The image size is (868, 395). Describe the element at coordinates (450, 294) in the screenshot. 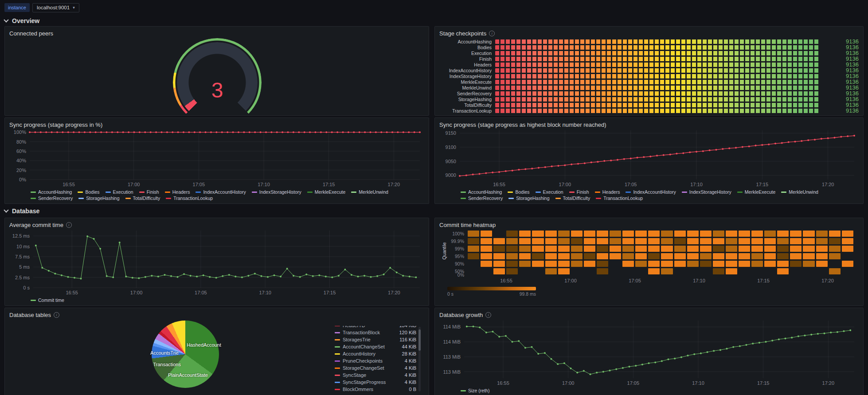

I see `scale-min-label: 0 s` at that location.